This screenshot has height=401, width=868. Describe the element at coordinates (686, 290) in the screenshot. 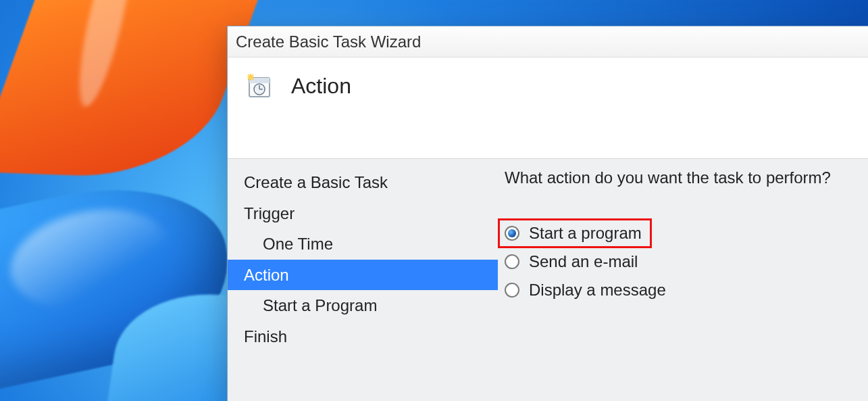

I see `radio-display-a-message: Display a message` at that location.